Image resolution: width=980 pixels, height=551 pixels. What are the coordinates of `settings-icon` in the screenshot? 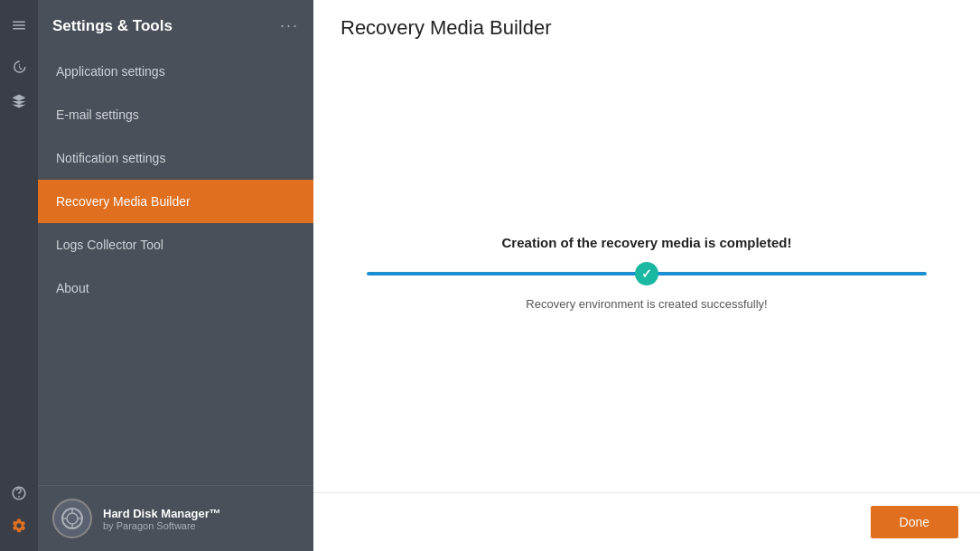 It's located at (19, 526).